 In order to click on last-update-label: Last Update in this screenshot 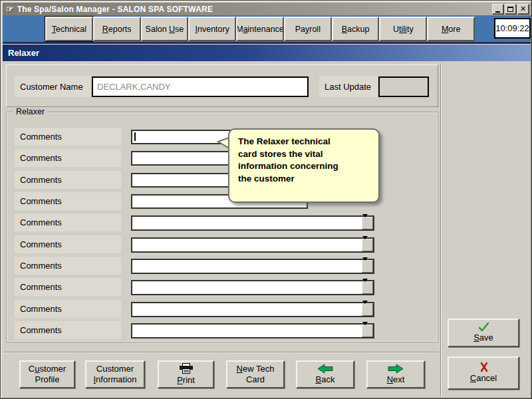, I will do `click(348, 86)`.